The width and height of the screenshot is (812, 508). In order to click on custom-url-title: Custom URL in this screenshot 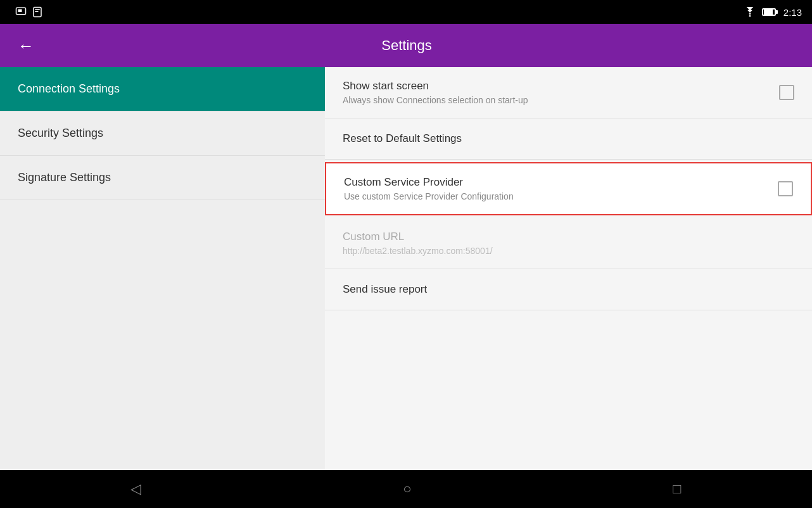, I will do `click(569, 237)`.